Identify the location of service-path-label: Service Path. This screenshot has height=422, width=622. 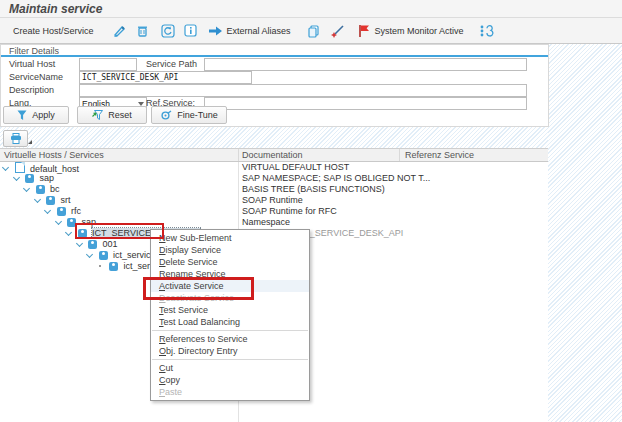
(172, 64).